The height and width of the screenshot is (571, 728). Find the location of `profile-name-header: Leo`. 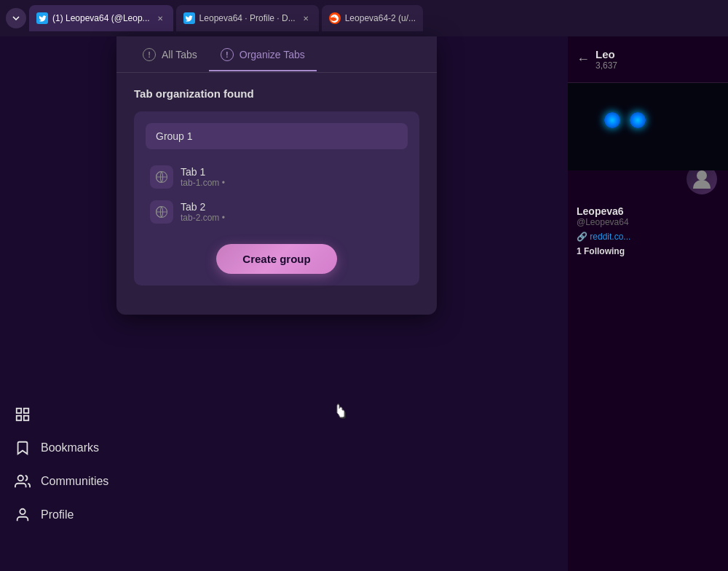

profile-name-header: Leo is located at coordinates (606, 54).